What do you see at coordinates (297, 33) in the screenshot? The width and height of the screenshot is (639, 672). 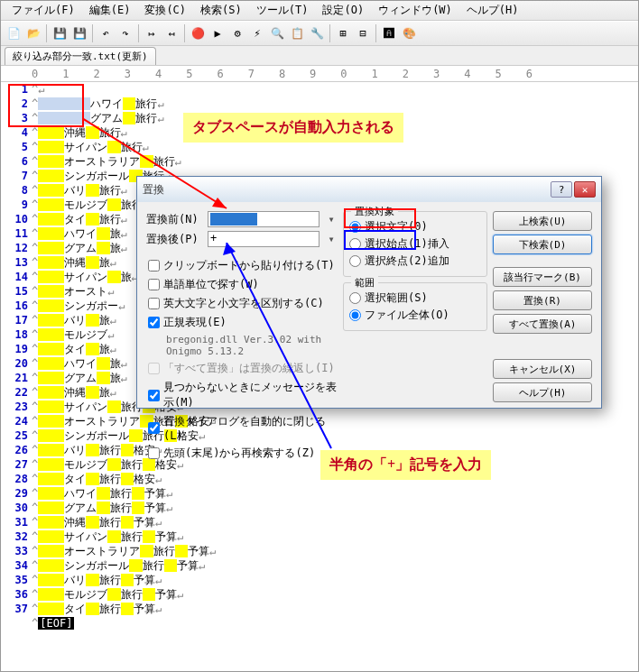 I see `misc2-icon: 📋` at bounding box center [297, 33].